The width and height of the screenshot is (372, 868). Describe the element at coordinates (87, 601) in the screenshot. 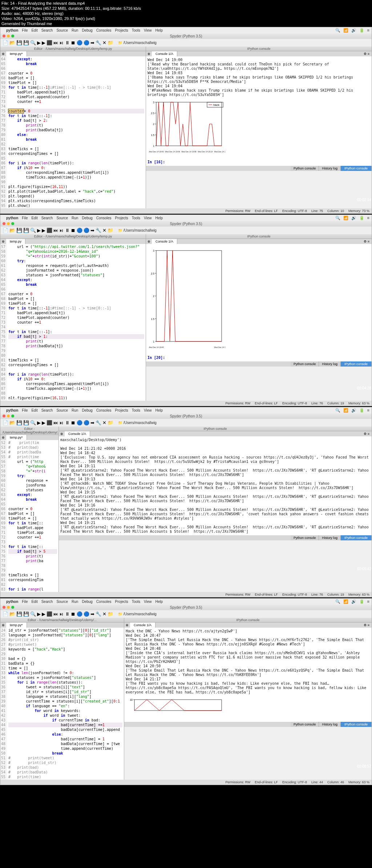

I see `menu-debug: Debug` at that location.